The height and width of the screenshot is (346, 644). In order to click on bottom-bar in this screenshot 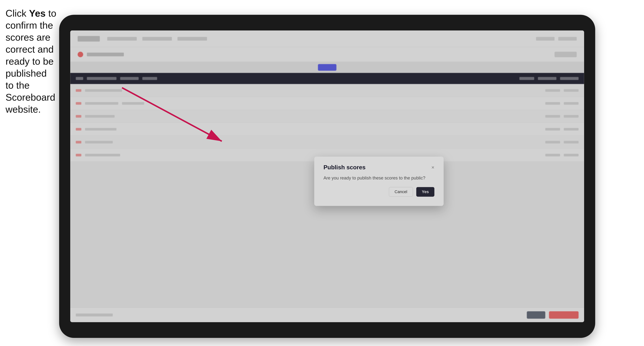, I will do `click(327, 315)`.